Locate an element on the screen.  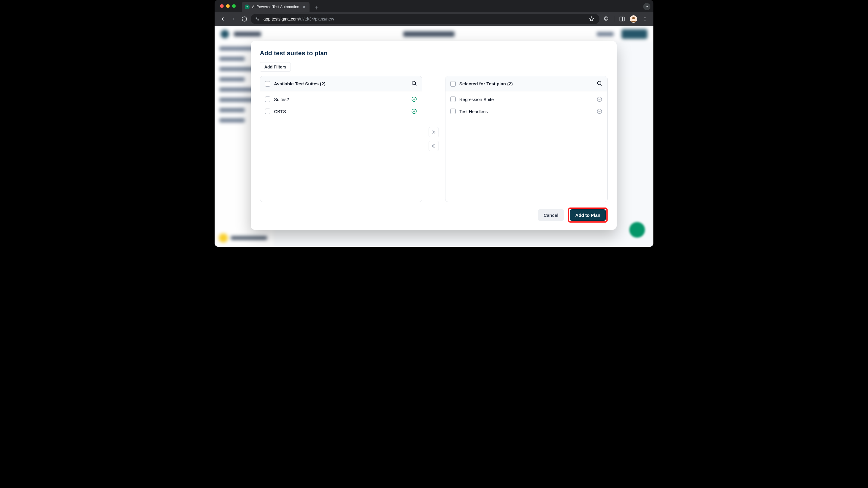
available-list: Suites2 CBTS is located at coordinates (341, 146).